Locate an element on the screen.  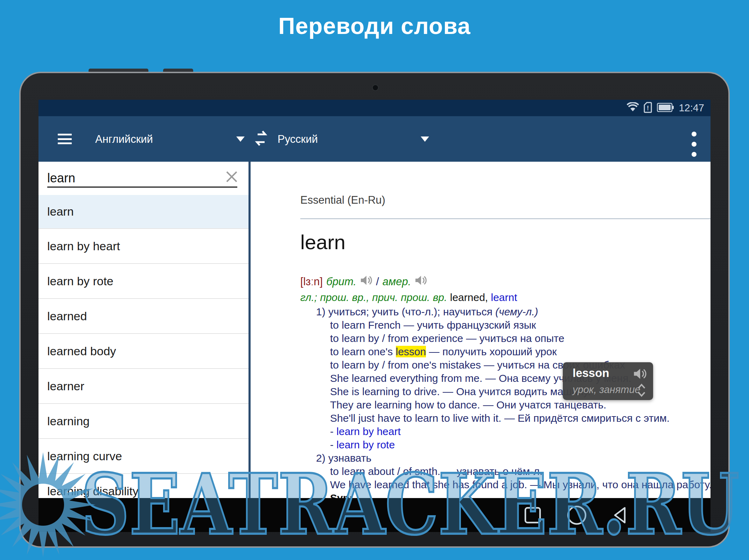
entry-text: to learn French — учить французский язык is located at coordinates (433, 325).